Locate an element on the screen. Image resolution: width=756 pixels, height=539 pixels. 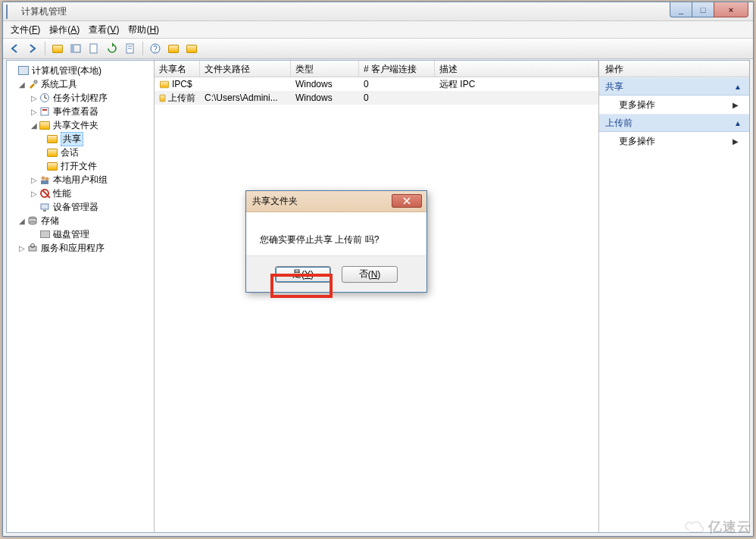
actions-section-selected: 上传前 ▲ is located at coordinates (674, 123).